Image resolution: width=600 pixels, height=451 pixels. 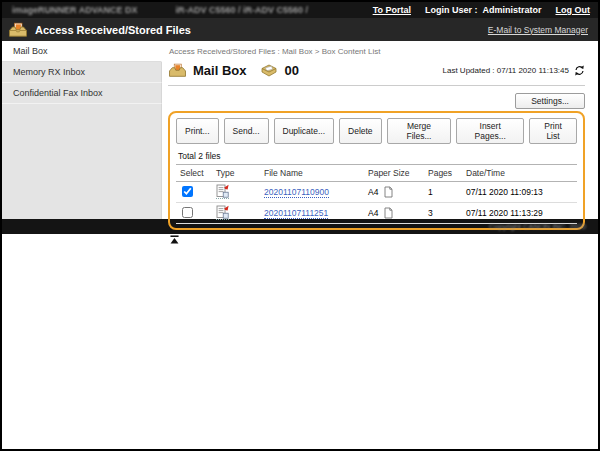 I want to click on last-updated: Last Updated : 07/11 2020 11:13:45, so click(x=514, y=70).